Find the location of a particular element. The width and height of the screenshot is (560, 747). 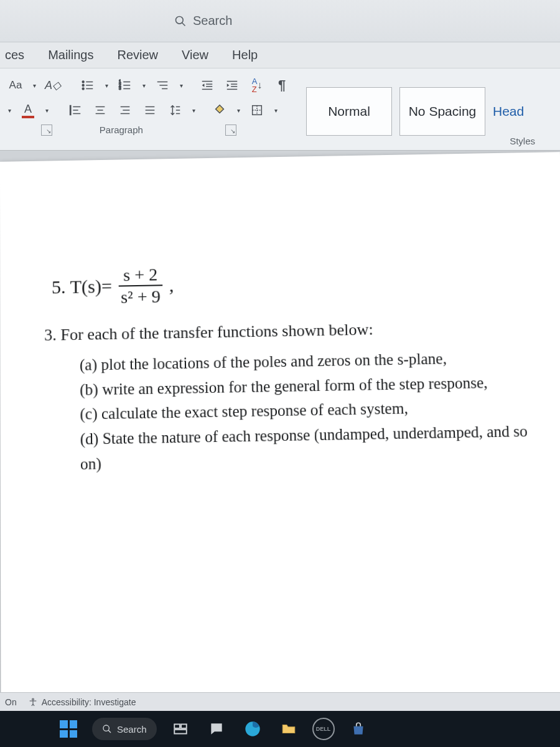

accessibility-icon is located at coordinates (33, 702).